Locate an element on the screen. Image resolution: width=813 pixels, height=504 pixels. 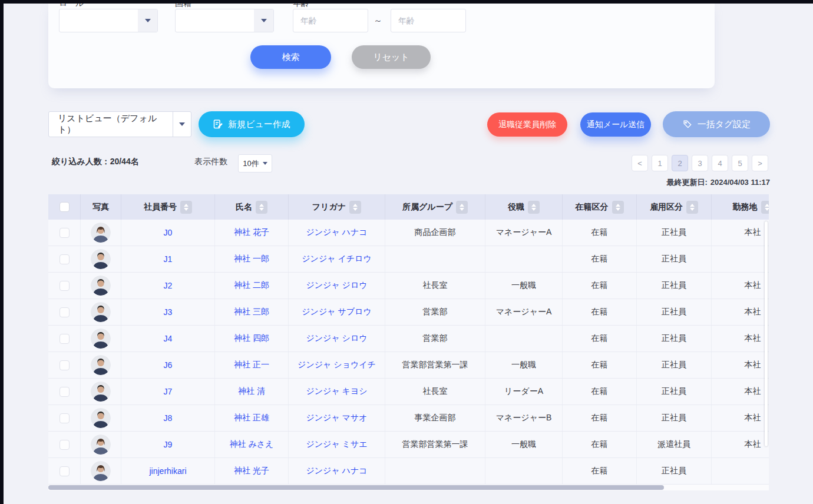
employee-name-link: 神社 三郎 is located at coordinates (252, 312).